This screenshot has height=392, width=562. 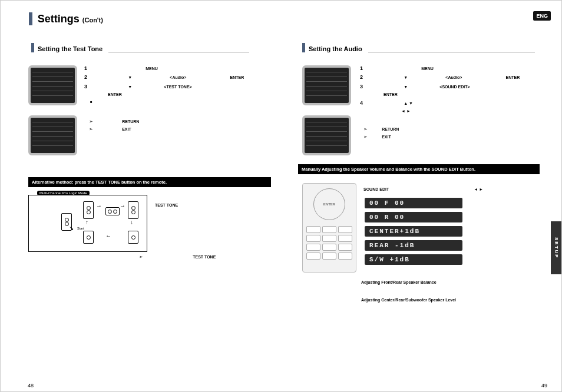 What do you see at coordinates (170, 85) in the screenshot?
I see `left-steps: 1 MENU 2 ▼ <Audio> ENTER 3 ▼ <TEST TONE>…` at bounding box center [170, 85].